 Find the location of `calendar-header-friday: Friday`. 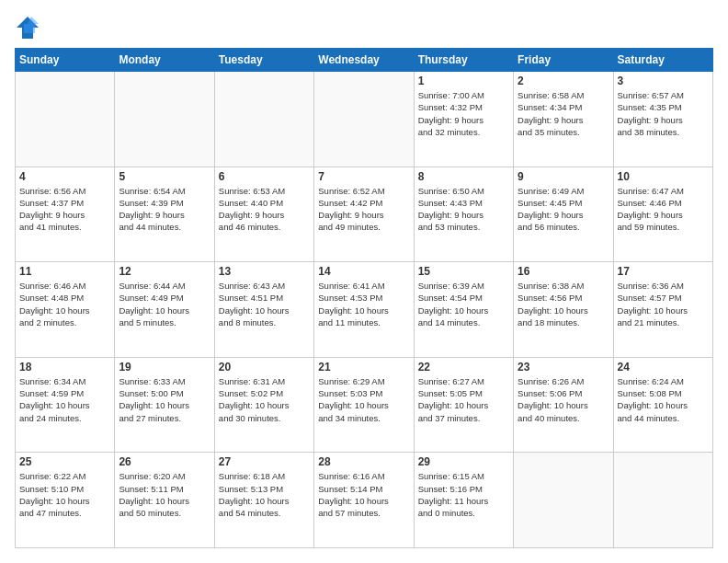

calendar-header-friday: Friday is located at coordinates (563, 61).